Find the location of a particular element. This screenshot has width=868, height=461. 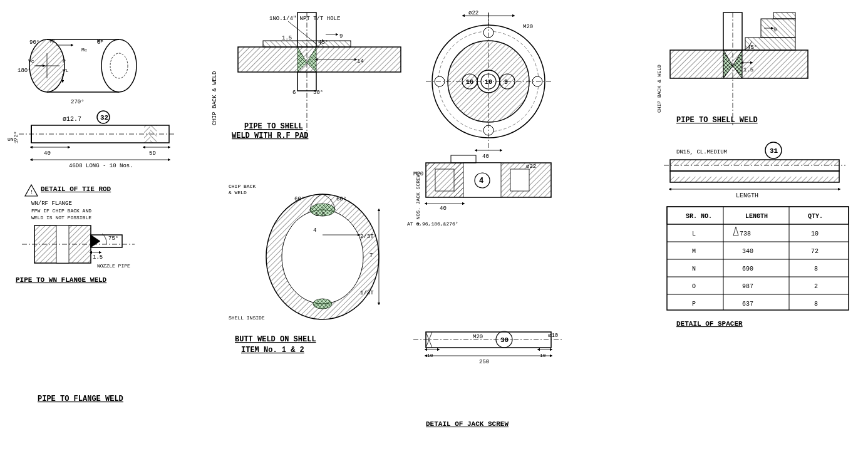

jack-screws-label: 4 NOS. JACK SCREWS is located at coordinates (418, 198).